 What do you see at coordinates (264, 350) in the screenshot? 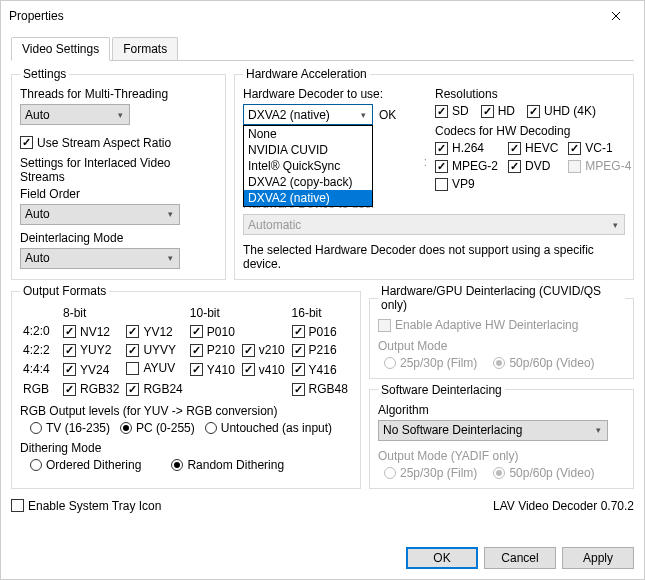
I see `fmt-v210: v210` at bounding box center [264, 350].